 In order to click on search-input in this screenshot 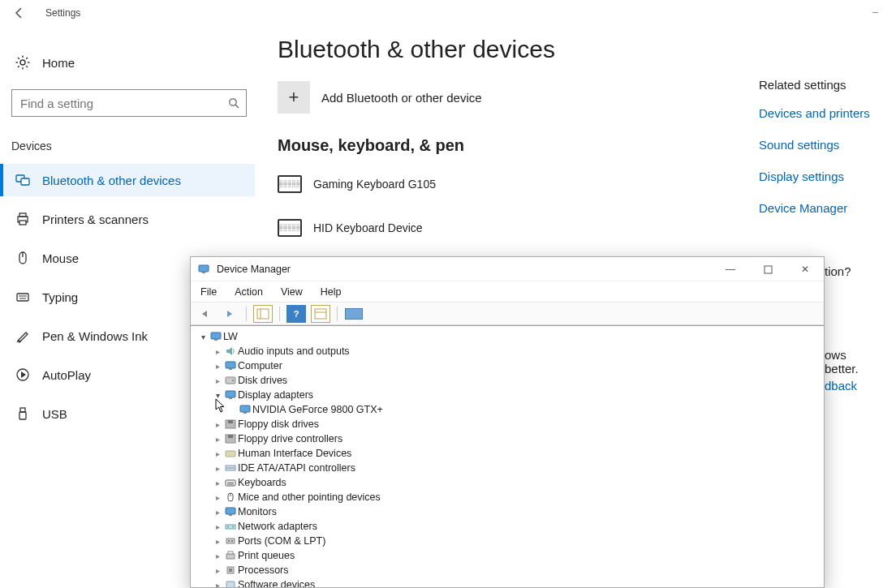, I will do `click(123, 104)`.